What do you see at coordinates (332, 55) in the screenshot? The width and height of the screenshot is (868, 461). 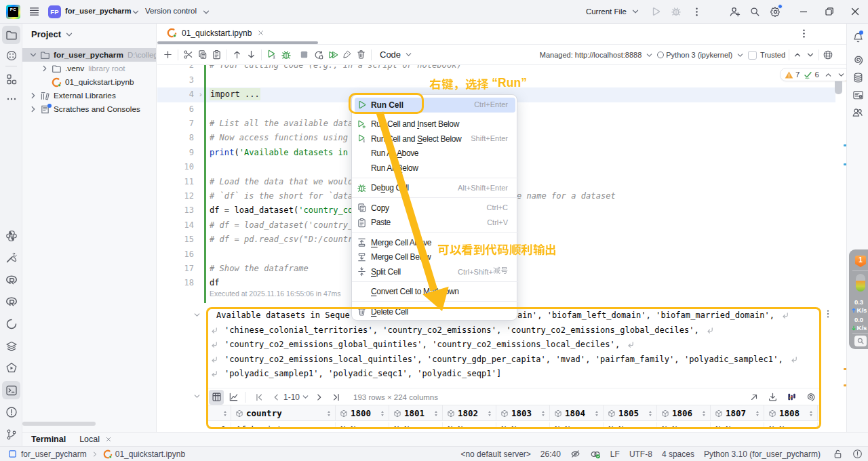 I see `run-all-cells-button` at bounding box center [332, 55].